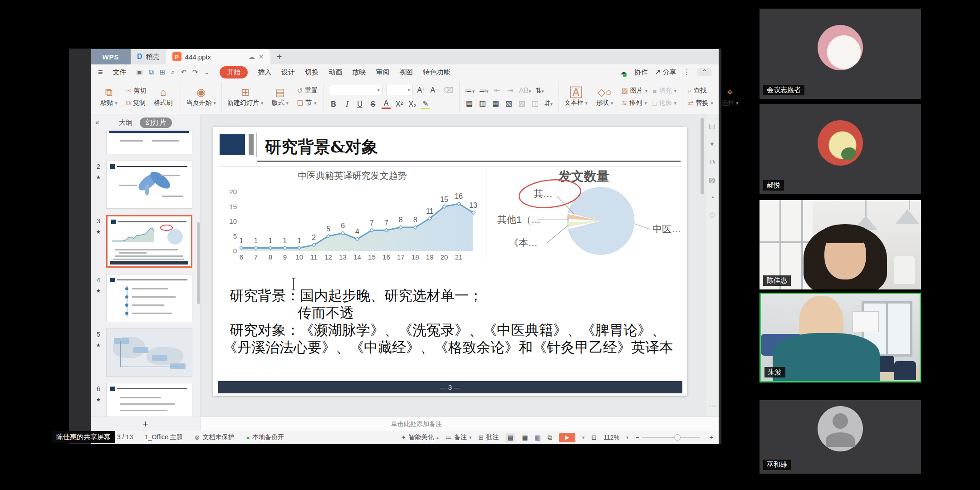 This screenshot has height=490, width=980. I want to click on strikethrough-icon: S, so click(373, 104).